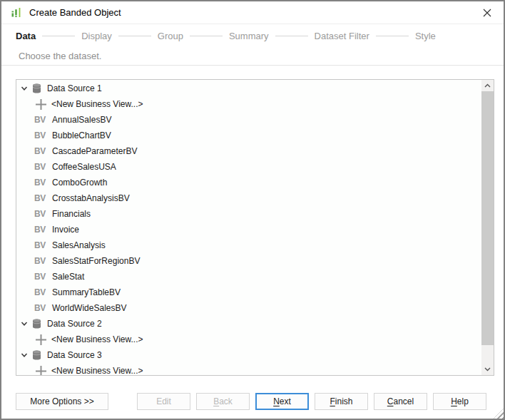  What do you see at coordinates (74, 324) in the screenshot?
I see `tree-node-label: Data Source 2` at bounding box center [74, 324].